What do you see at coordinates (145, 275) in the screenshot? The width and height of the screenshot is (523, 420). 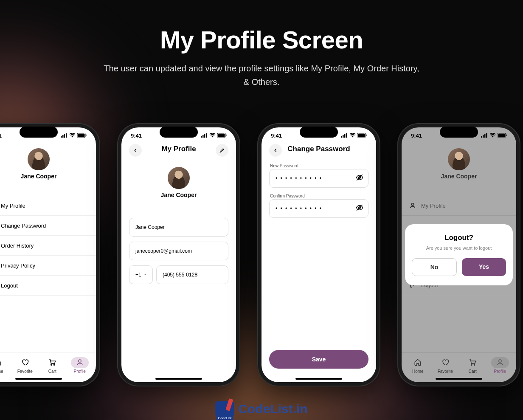 I see `chevron-down-icon` at bounding box center [145, 275].